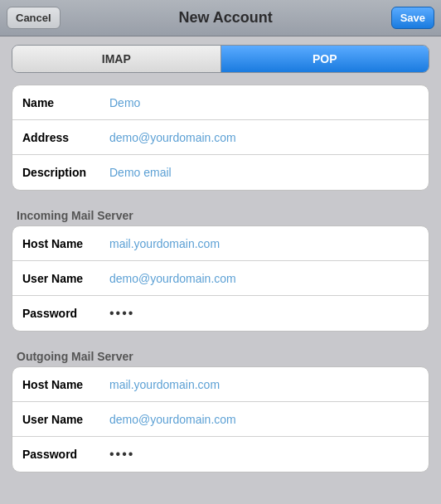  I want to click on outgoing-username-value: demo@yourdomain.com, so click(264, 419).